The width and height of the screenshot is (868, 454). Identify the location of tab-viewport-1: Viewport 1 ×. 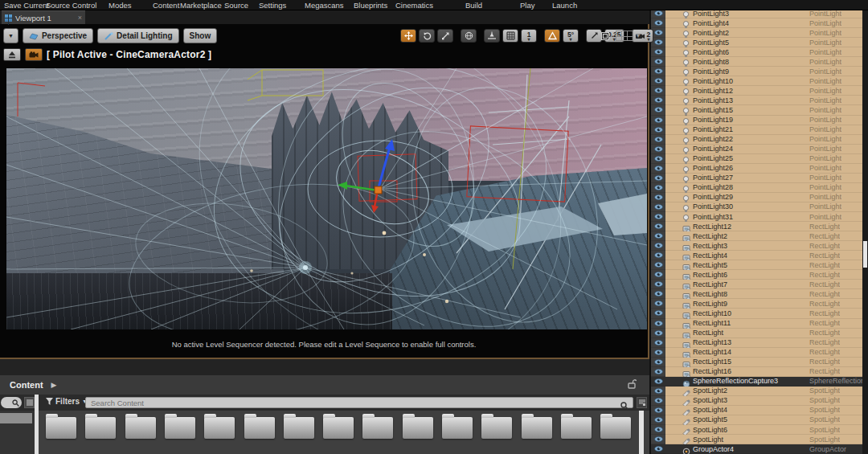
(43, 18).